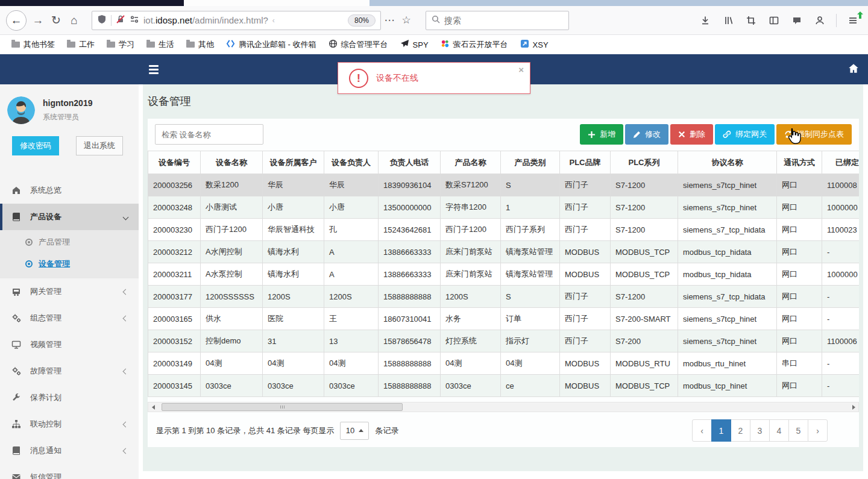 This screenshot has height=479, width=868. Describe the element at coordinates (751, 20) in the screenshot. I see `screenshot-button` at that location.